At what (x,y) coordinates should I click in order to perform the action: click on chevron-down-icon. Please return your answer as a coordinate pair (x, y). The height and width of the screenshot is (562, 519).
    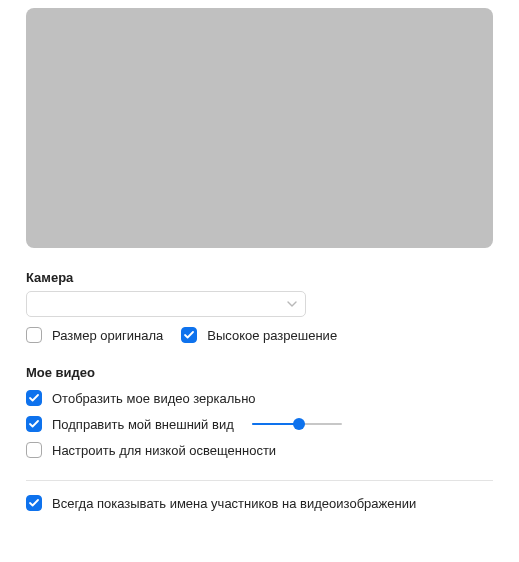
    Looking at the image, I should click on (292, 304).